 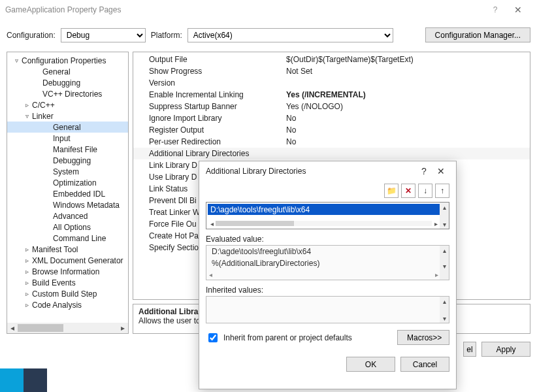 What do you see at coordinates (425, 365) in the screenshot?
I see `cancel-button: Cancel` at bounding box center [425, 365].